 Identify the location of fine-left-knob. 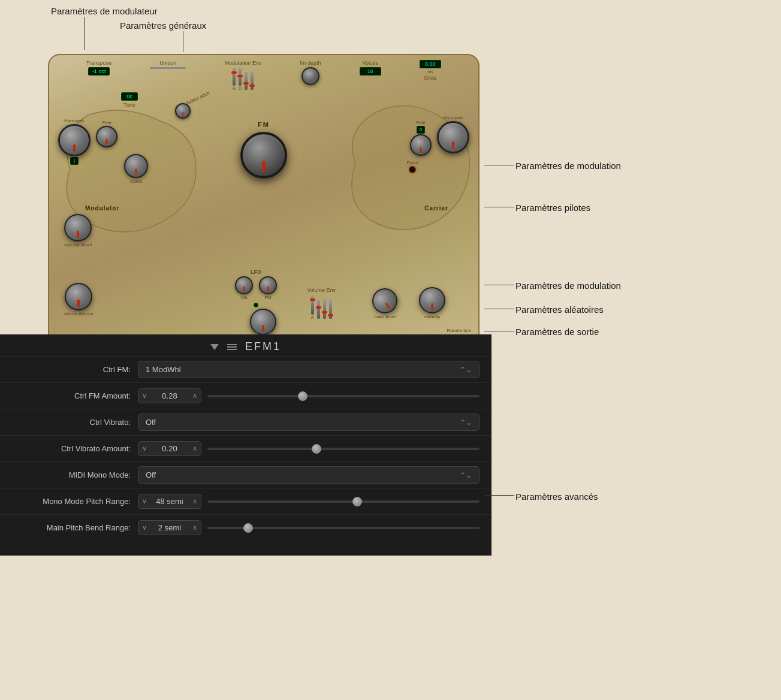
(107, 137).